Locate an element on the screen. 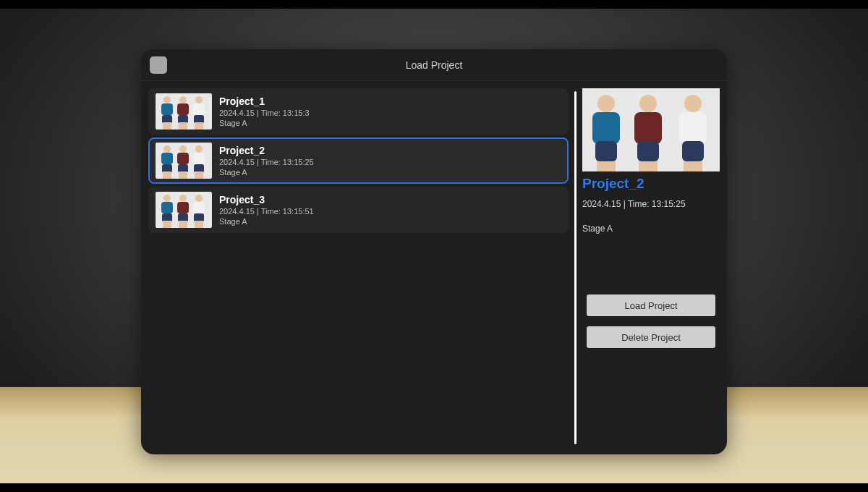 Image resolution: width=868 pixels, height=492 pixels. detail-buttons: Load Project Delete Project is located at coordinates (651, 321).